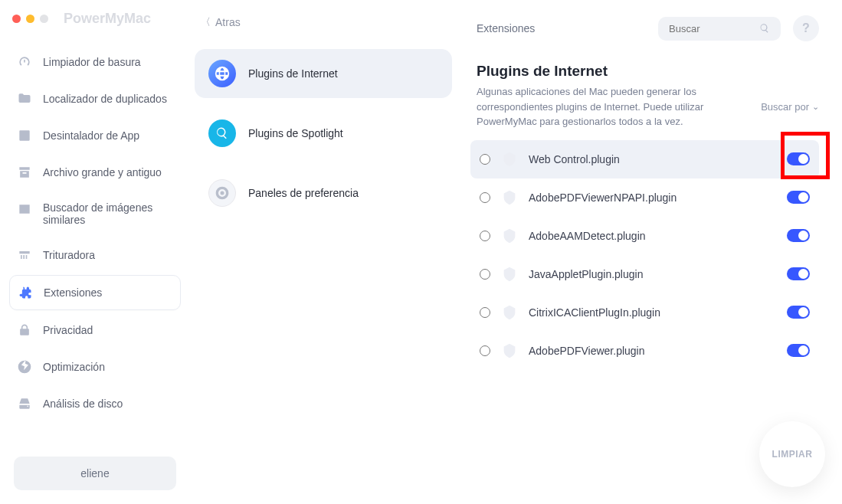 Image resolution: width=842 pixels, height=504 pixels. Describe the element at coordinates (719, 29) in the screenshot. I see `search-box` at that location.